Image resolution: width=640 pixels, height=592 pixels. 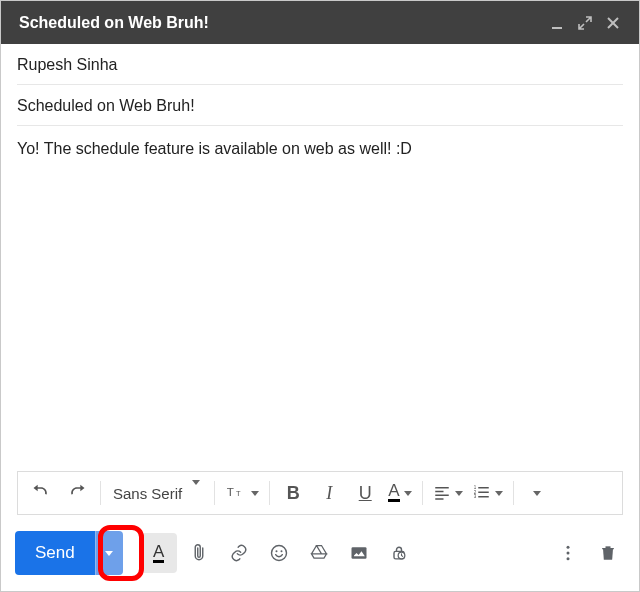 I want to click on right-actions, so click(x=588, y=553).